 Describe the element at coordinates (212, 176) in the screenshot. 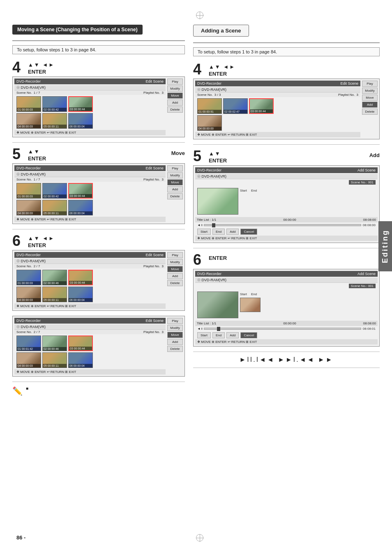

I see `right-s5-sub: ☉ DVD-RAM(VR)` at that location.